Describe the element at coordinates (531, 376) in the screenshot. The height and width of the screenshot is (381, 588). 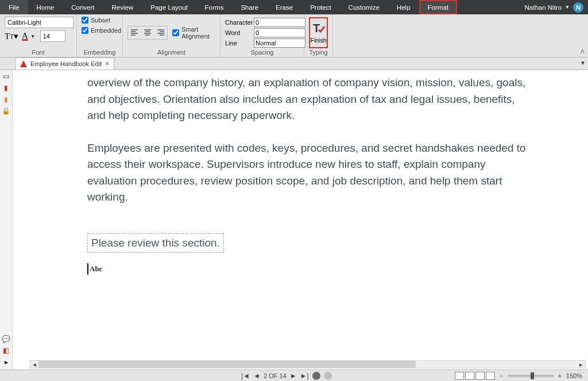
I see `zoom-slider` at that location.